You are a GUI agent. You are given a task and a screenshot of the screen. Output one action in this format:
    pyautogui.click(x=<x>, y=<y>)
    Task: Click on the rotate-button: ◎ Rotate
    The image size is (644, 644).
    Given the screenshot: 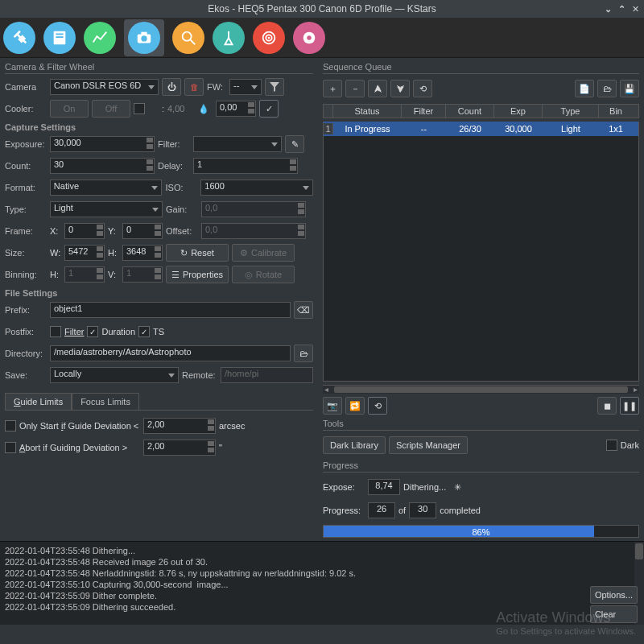 What is the action you would take?
    pyautogui.click(x=263, y=275)
    